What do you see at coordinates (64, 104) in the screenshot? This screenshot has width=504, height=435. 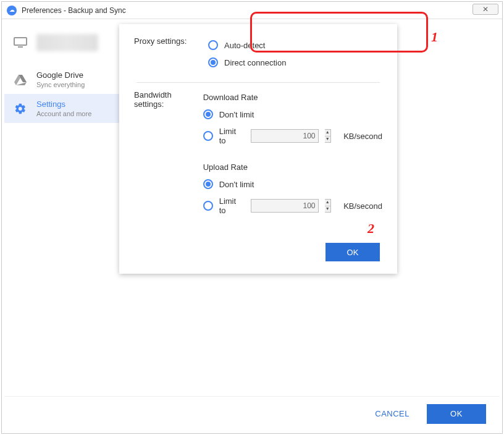 I see `sidebar-item-label: Settings` at bounding box center [64, 104].